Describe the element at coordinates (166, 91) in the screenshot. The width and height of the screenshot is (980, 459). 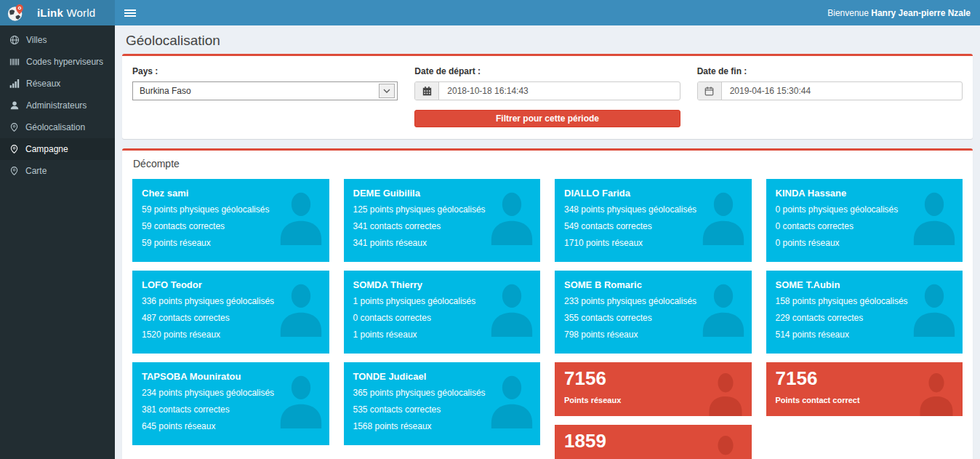
I see `country-select-value: Burkina Faso` at that location.